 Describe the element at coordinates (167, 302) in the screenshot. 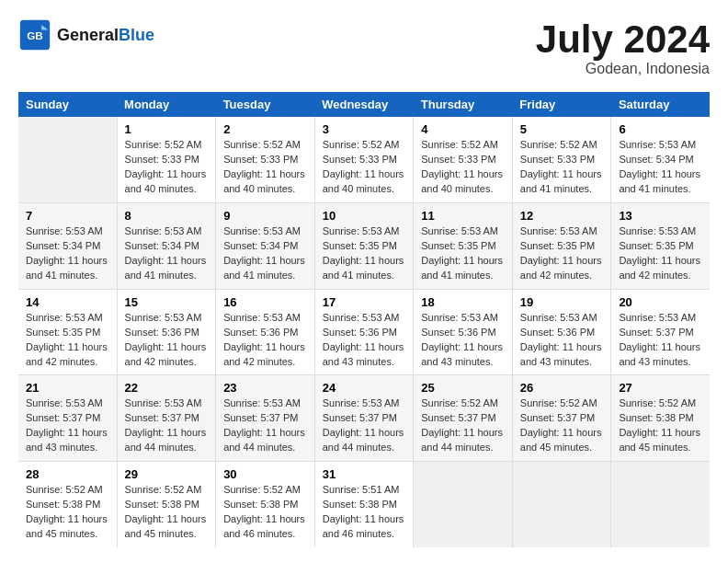

I see `day-number: 15` at that location.